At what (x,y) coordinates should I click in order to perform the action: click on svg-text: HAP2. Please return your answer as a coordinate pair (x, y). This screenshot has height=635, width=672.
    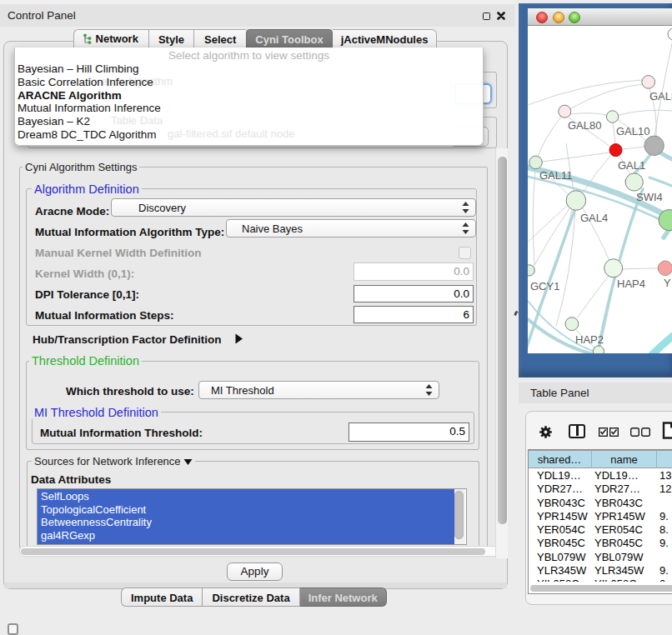
    Looking at the image, I should click on (589, 340).